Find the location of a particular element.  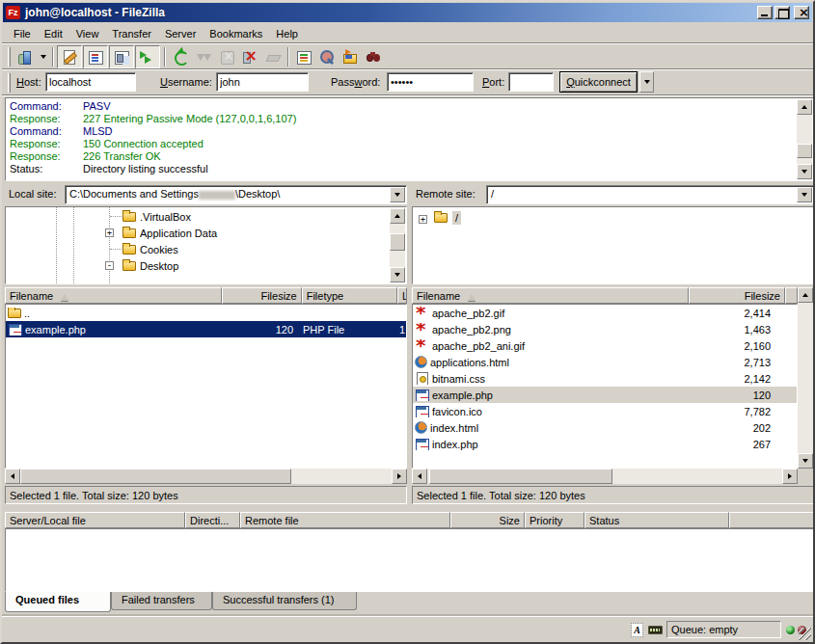

speed-limit-icon is located at coordinates (656, 631).